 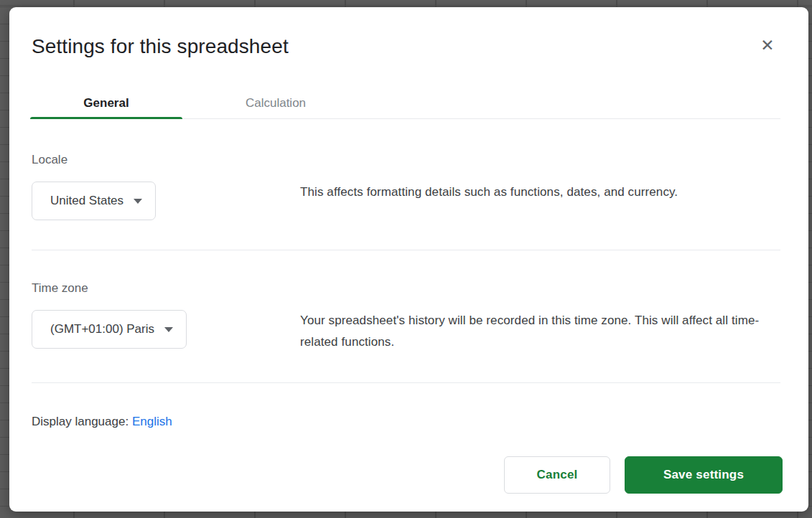 What do you see at coordinates (643, 475) in the screenshot?
I see `dialog-footer: Cancel Save settings` at bounding box center [643, 475].